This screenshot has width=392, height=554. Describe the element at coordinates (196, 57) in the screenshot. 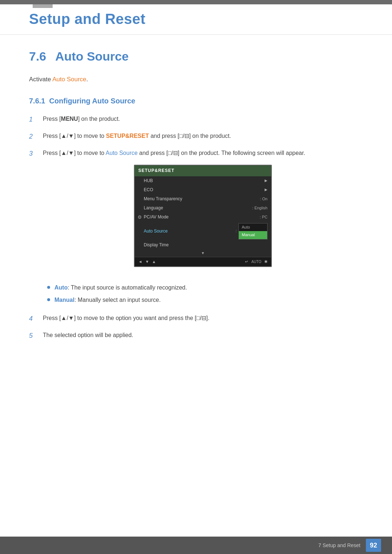

I see `section-heading: 7.6Auto Source` at that location.